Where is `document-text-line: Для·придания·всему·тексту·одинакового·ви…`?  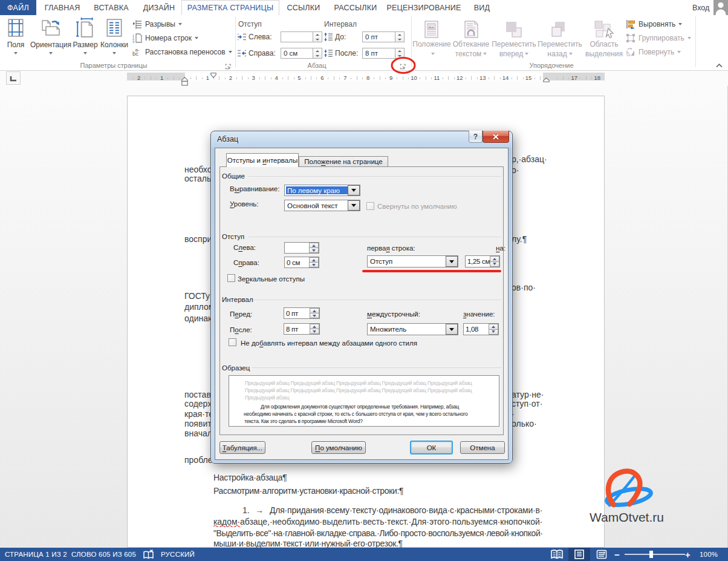
document-text-line: Для·придания·всему·тексту·одинакового·ви… is located at coordinates (406, 510).